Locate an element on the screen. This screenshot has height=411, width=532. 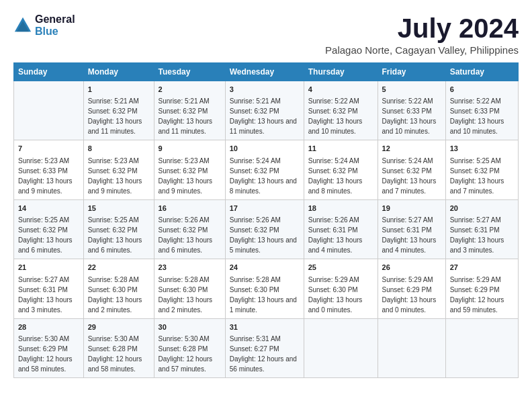
cell-date: 25 is located at coordinates (341, 267).